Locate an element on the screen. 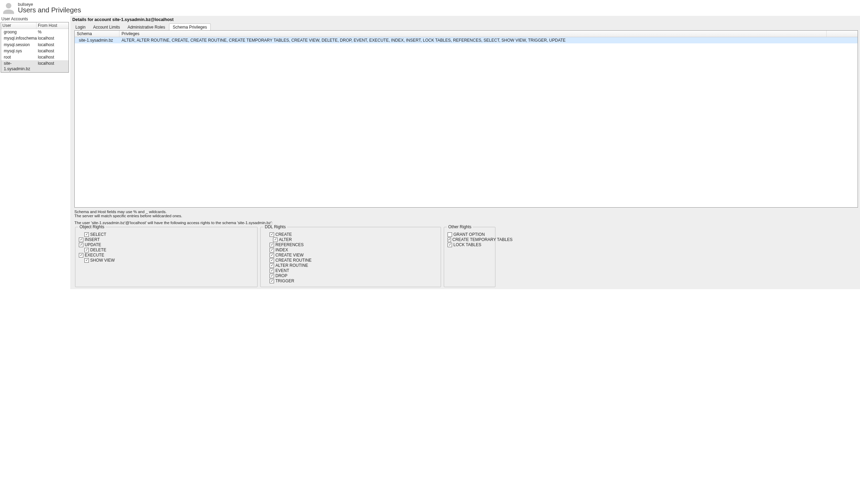  checkbox-label: CREATE TEMPORARY TABLES is located at coordinates (483, 240).